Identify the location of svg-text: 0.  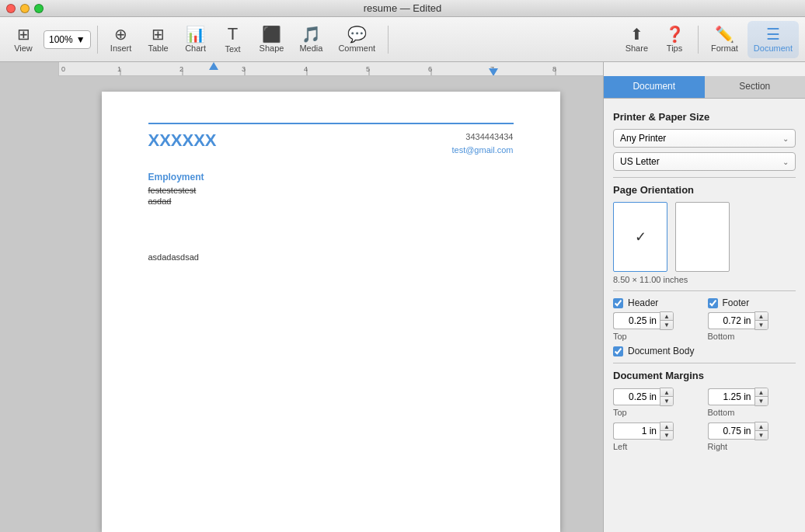
(64, 69).